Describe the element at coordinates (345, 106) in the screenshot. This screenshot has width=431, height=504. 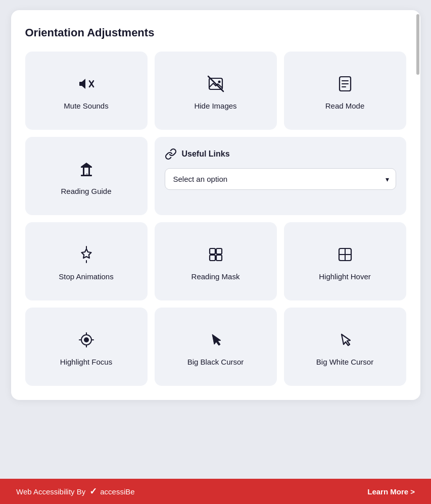
I see `read-mode-label: Read Mode` at that location.